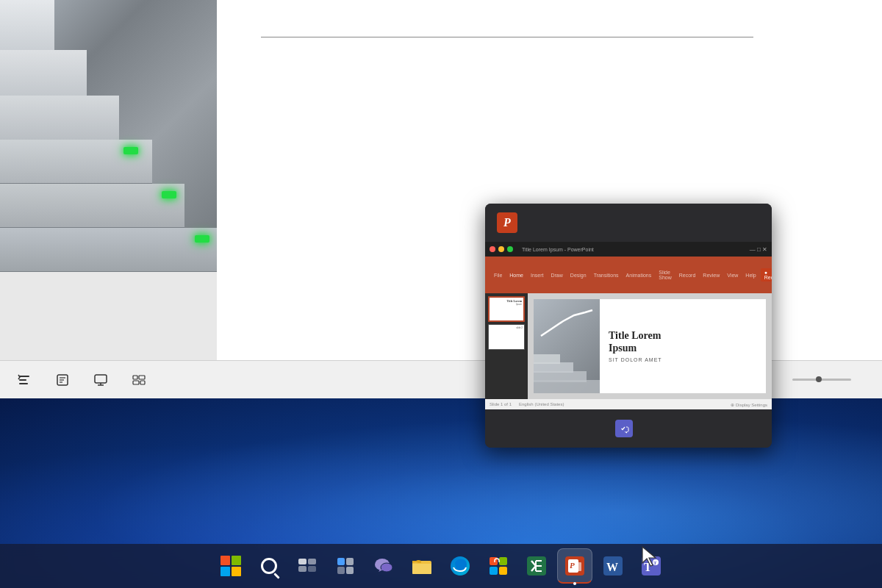 The image size is (882, 588). What do you see at coordinates (506, 337) in the screenshot?
I see `mini-slide-thumb-2: slide 2` at bounding box center [506, 337].